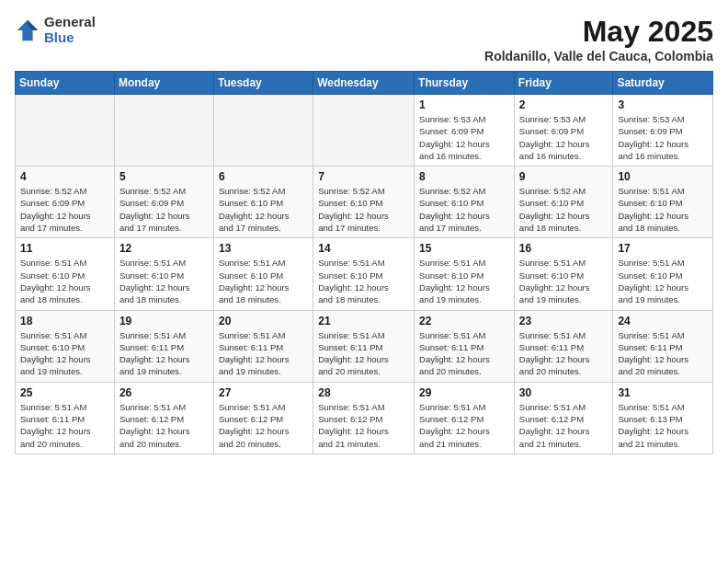 Image resolution: width=728 pixels, height=563 pixels. I want to click on weekday-header-saturday: Saturday, so click(664, 83).